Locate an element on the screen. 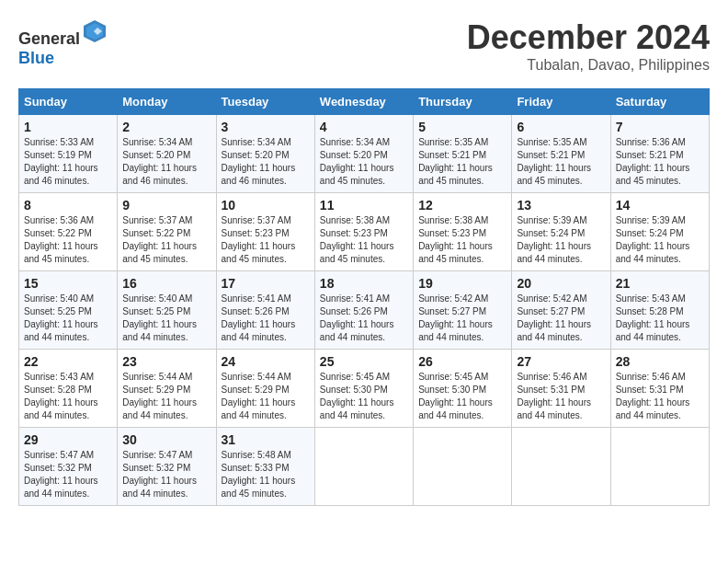 The width and height of the screenshot is (728, 563). day-cell-9: 9 Sunrise: 5:37 AMSunset: 5:22 PMDayligh… is located at coordinates (167, 232).